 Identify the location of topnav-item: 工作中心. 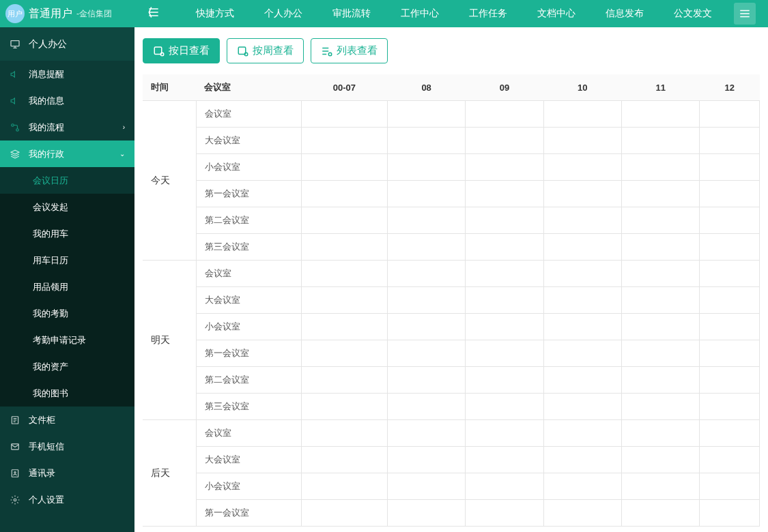
(420, 14).